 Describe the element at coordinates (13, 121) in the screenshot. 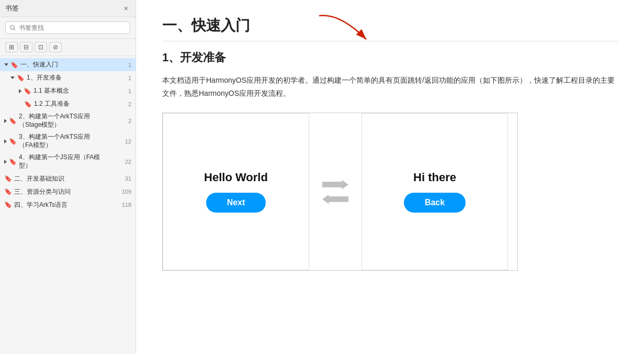

I see `bookmark-icon-5: 🔖` at that location.